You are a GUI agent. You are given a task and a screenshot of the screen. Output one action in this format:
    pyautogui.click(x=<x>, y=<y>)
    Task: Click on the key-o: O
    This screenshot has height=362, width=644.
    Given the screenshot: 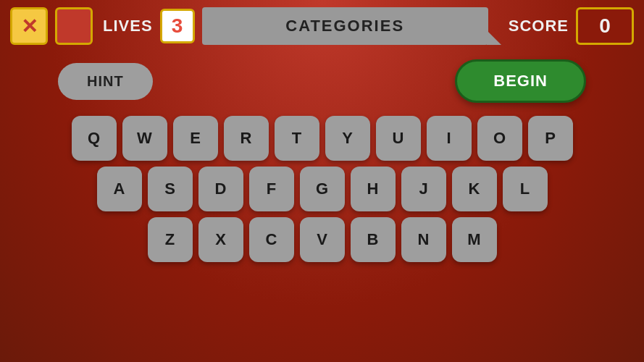 What is the action you would take?
    pyautogui.click(x=500, y=138)
    